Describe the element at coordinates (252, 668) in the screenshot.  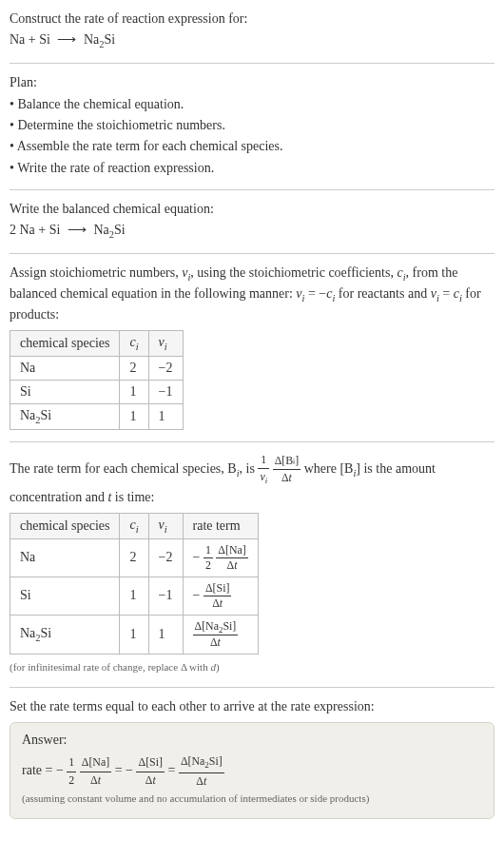
I see `rateterm-footnote: (for infinitesimal rate of change, repla…` at that location.